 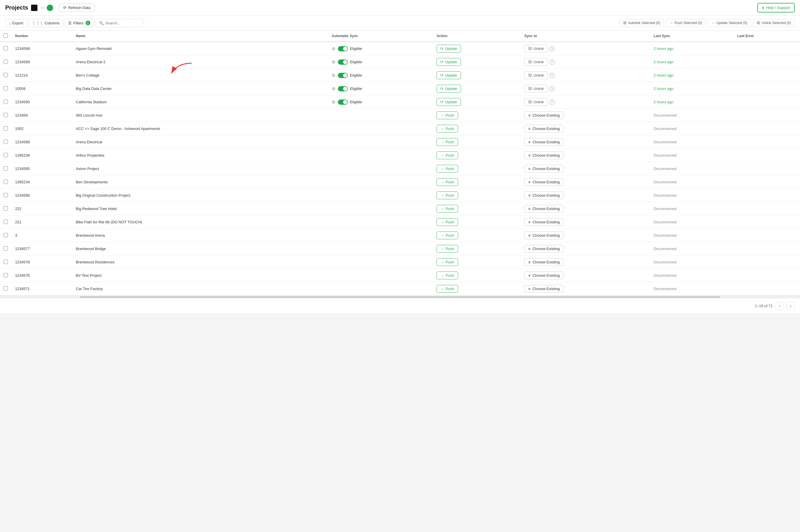 What do you see at coordinates (642, 23) in the screenshot?
I see `autolink-selected-button: ⛓ Autolink Selected (0)` at bounding box center [642, 23].